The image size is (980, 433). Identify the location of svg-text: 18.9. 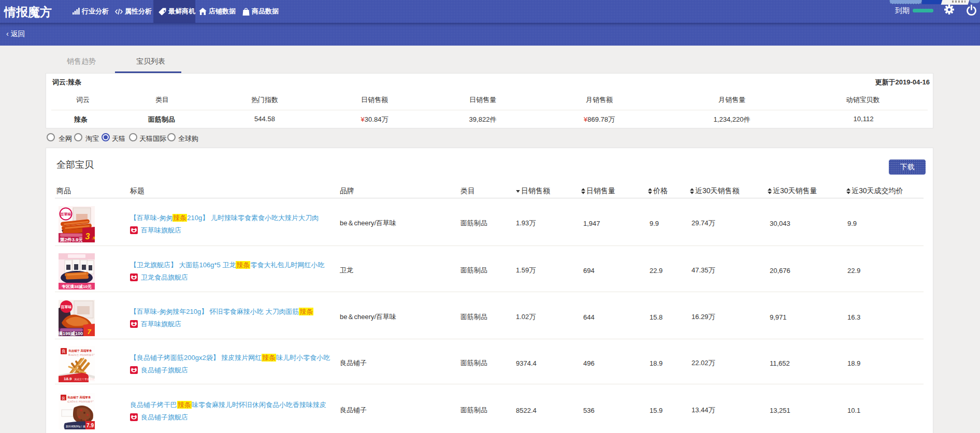
(68, 379).